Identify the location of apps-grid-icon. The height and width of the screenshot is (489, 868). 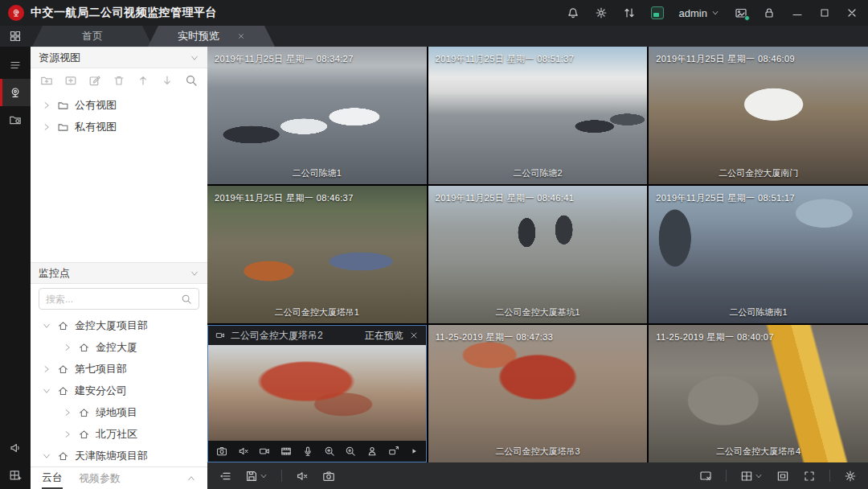
(15, 36).